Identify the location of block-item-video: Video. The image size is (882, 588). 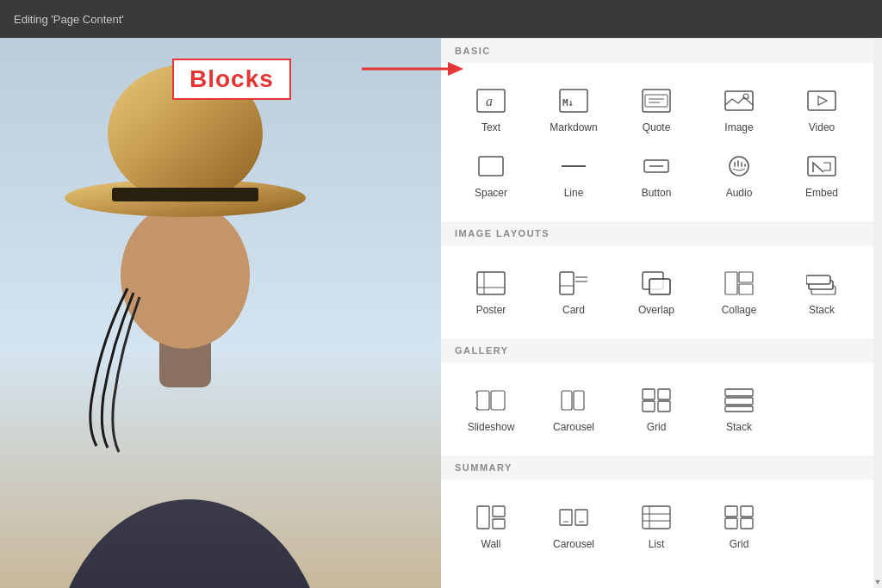
(822, 109).